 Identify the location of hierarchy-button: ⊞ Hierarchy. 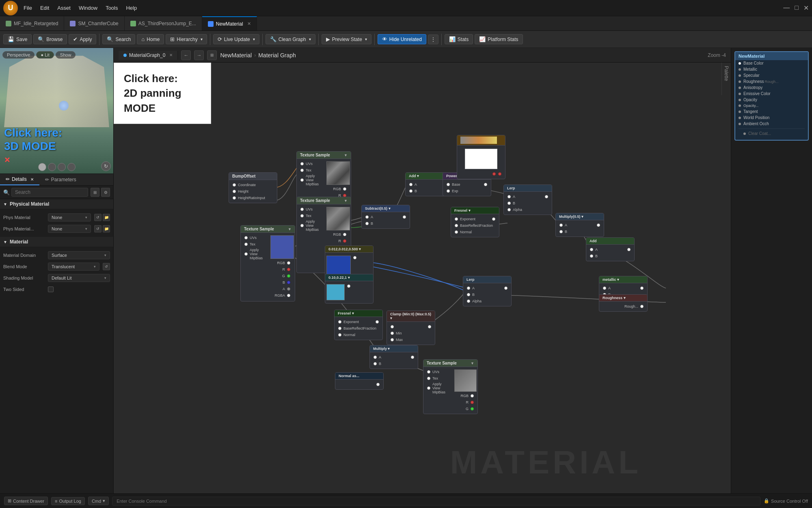
(186, 39).